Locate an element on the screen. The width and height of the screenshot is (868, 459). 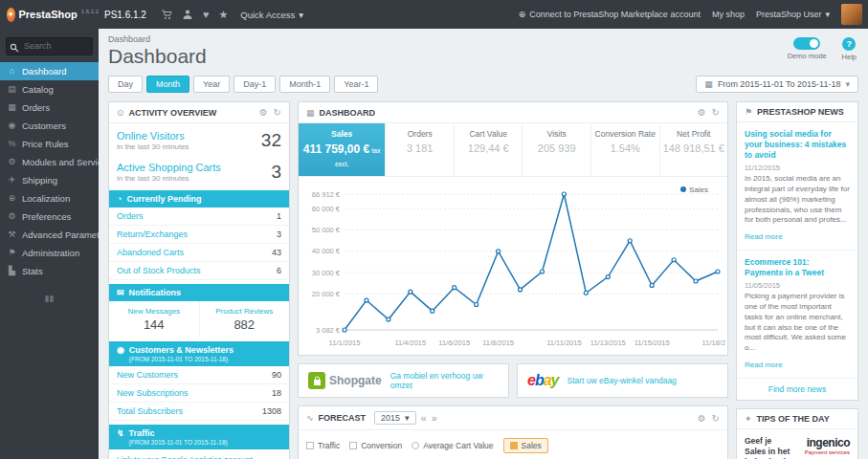
sidebar-item-label: Dashboard is located at coordinates (44, 71).